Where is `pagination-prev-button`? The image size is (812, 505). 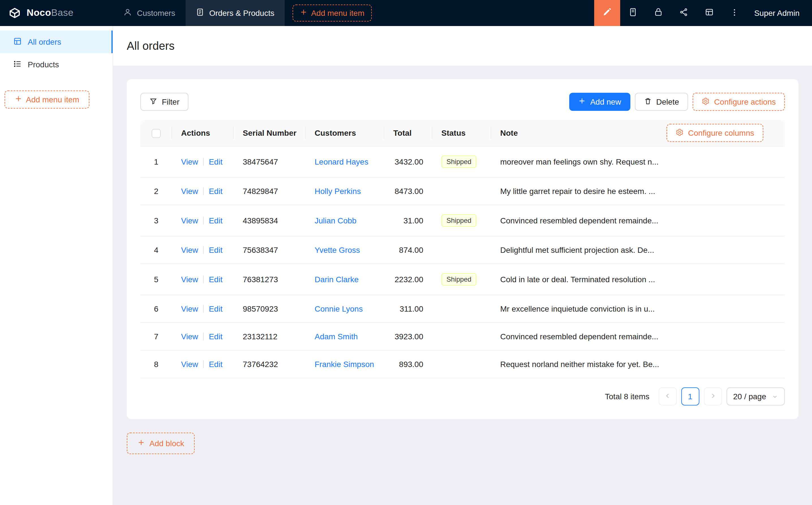
pagination-prev-button is located at coordinates (667, 396).